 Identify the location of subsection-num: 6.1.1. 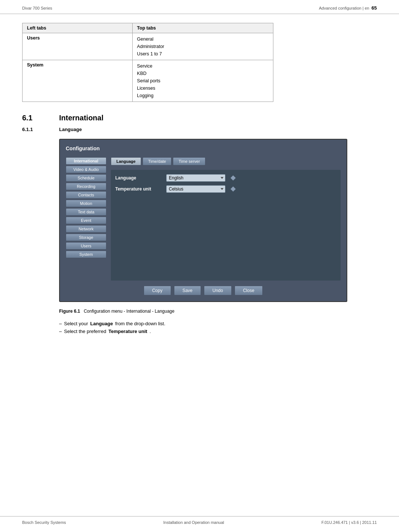
(41, 129).